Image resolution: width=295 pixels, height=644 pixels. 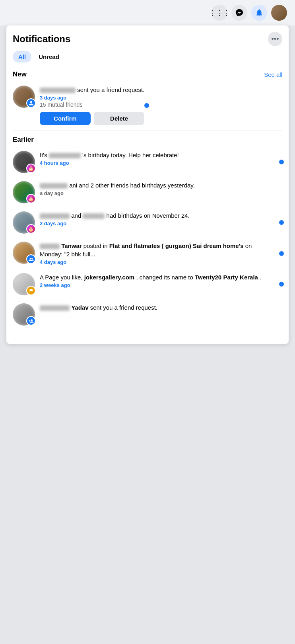 What do you see at coordinates (97, 105) in the screenshot?
I see `friend-request-content: sent you a friend request. 3 days ago 15…` at bounding box center [97, 105].